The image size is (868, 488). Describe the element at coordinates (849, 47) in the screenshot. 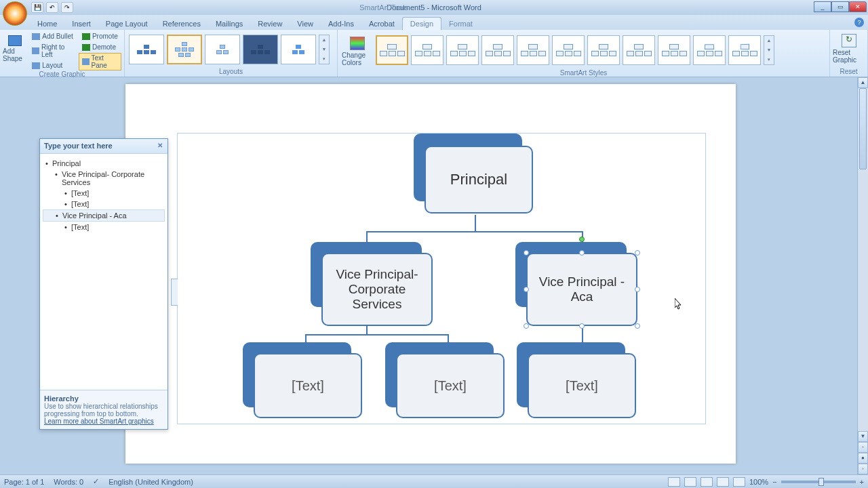

I see `reset-graphic-button: Reset Graphic` at that location.